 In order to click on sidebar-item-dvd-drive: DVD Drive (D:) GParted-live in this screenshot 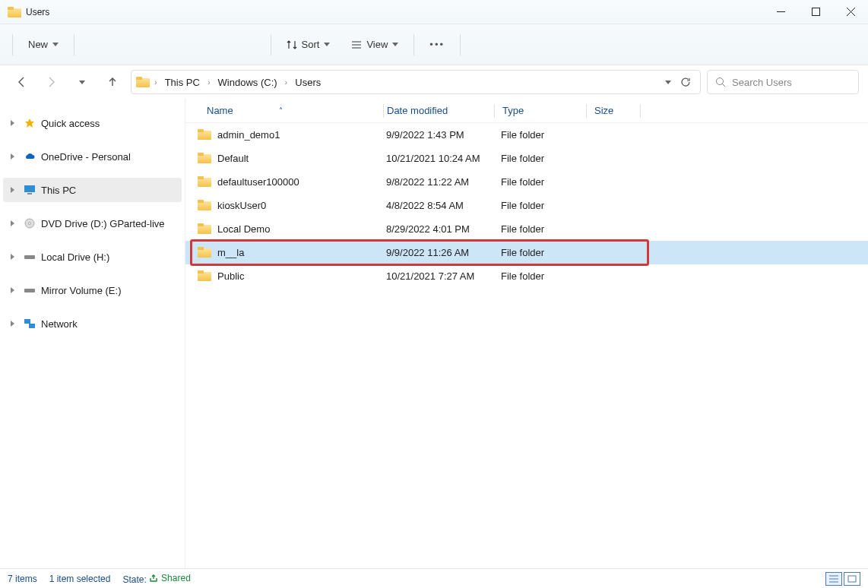, I will do `click(93, 223)`.